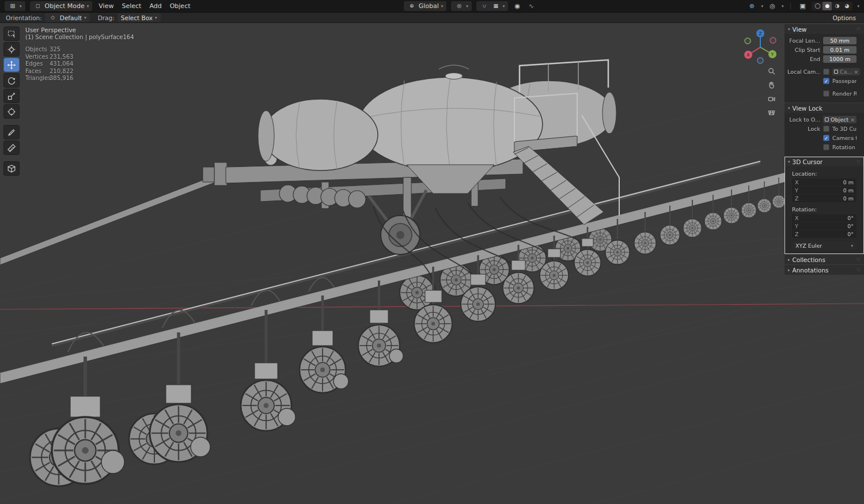 This screenshot has width=864, height=504. I want to click on menu-view: View, so click(106, 6).